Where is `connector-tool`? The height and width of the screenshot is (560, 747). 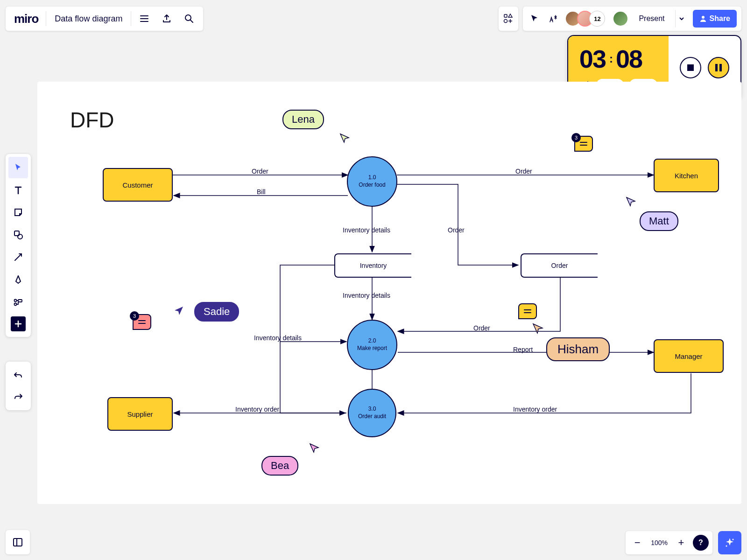
connector-tool is located at coordinates (18, 257).